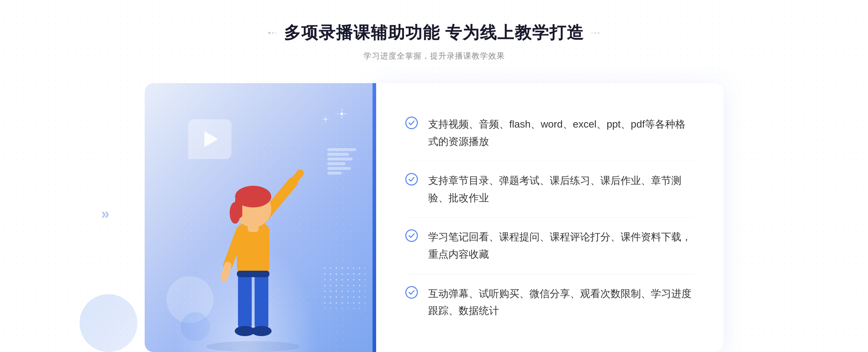  What do you see at coordinates (561, 189) in the screenshot?
I see `feature-text-2: 支持章节目录、弹题考试、课后练习、课后作业、章节测验、批改作业` at bounding box center [561, 189].